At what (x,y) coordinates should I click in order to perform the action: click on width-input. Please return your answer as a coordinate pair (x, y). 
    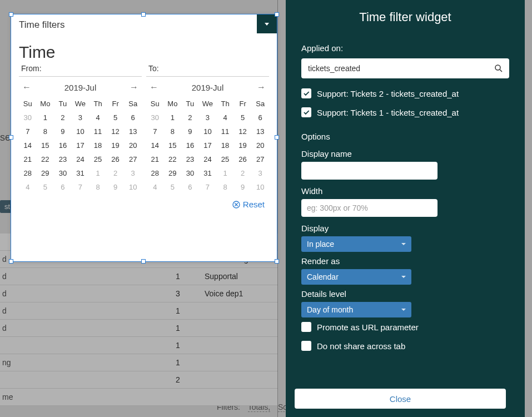
    Looking at the image, I should click on (369, 208).